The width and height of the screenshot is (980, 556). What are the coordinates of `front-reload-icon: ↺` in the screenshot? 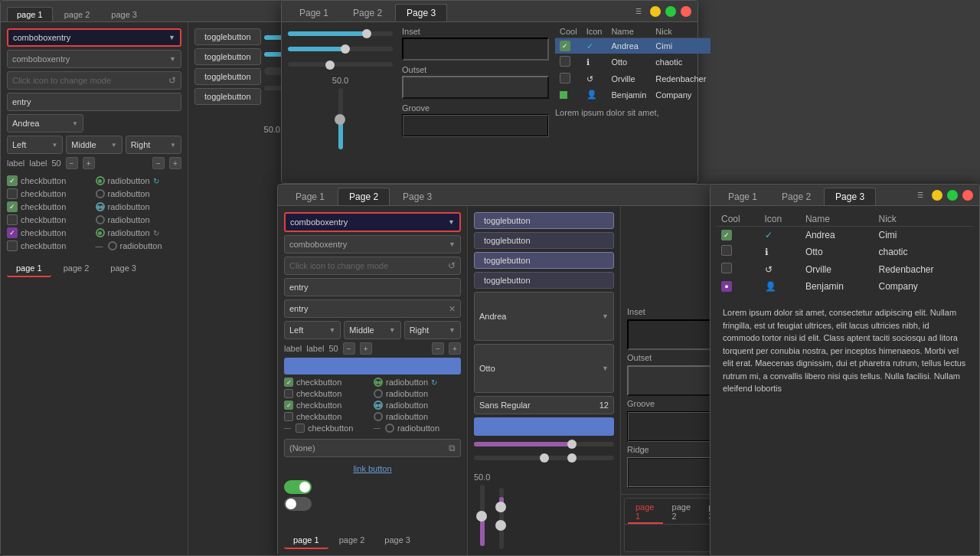 It's located at (452, 266).